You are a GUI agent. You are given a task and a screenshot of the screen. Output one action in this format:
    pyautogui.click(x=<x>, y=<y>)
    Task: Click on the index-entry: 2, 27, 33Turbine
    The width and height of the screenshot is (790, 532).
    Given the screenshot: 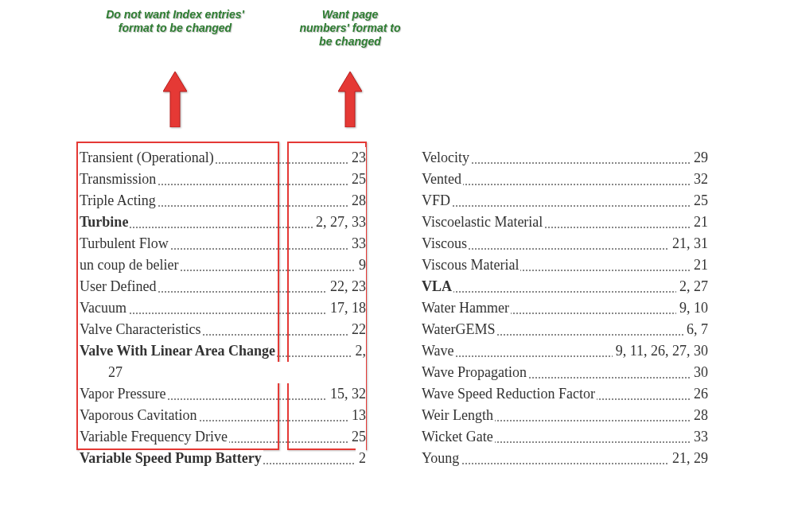 What is the action you would take?
    pyautogui.click(x=223, y=223)
    